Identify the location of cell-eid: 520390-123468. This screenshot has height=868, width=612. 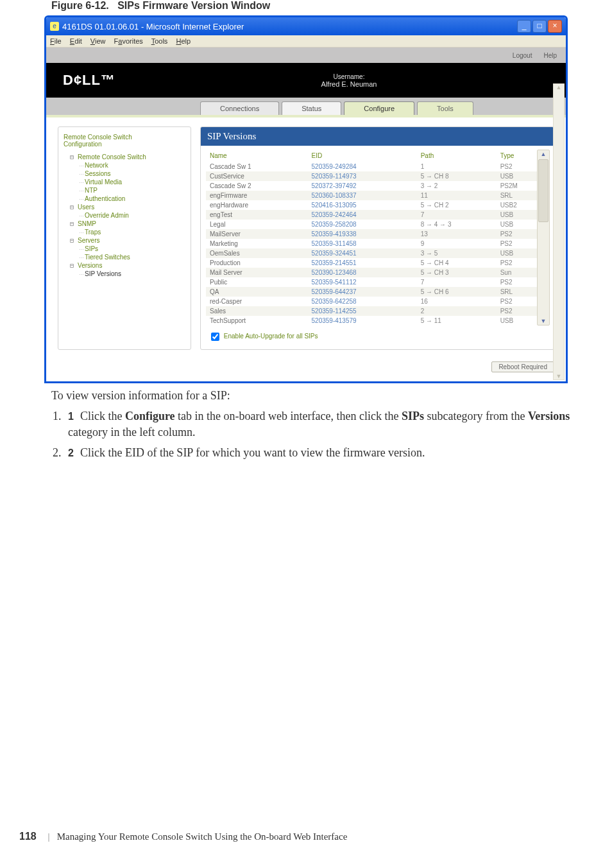
(362, 272).